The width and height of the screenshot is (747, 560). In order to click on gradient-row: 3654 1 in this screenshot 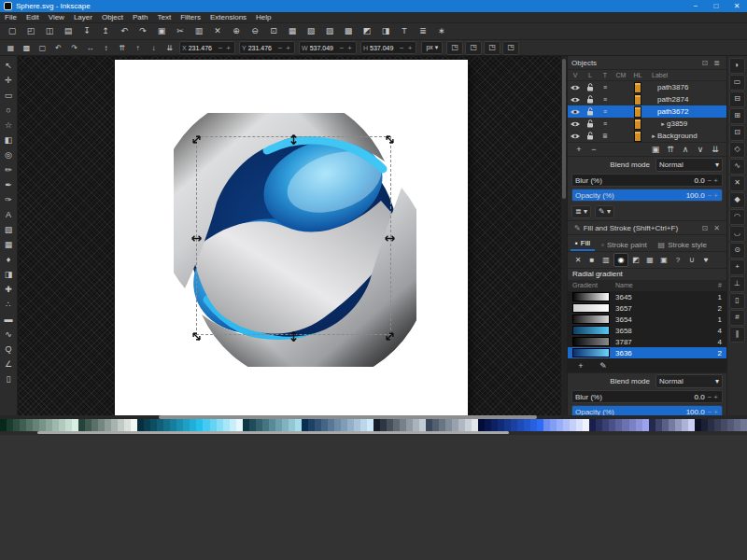, I will do `click(647, 319)`.